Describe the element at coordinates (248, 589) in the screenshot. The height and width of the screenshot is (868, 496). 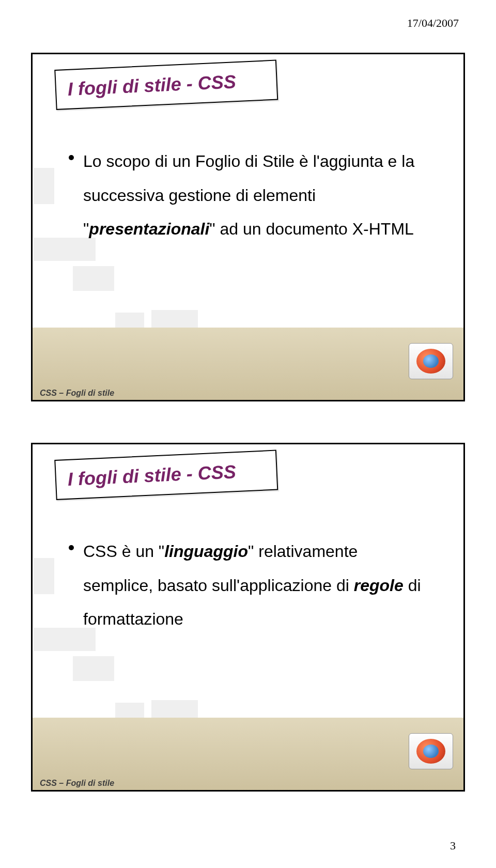
I see `slide-body: CSS è un "linguaggio" relativamente semp…` at that location.